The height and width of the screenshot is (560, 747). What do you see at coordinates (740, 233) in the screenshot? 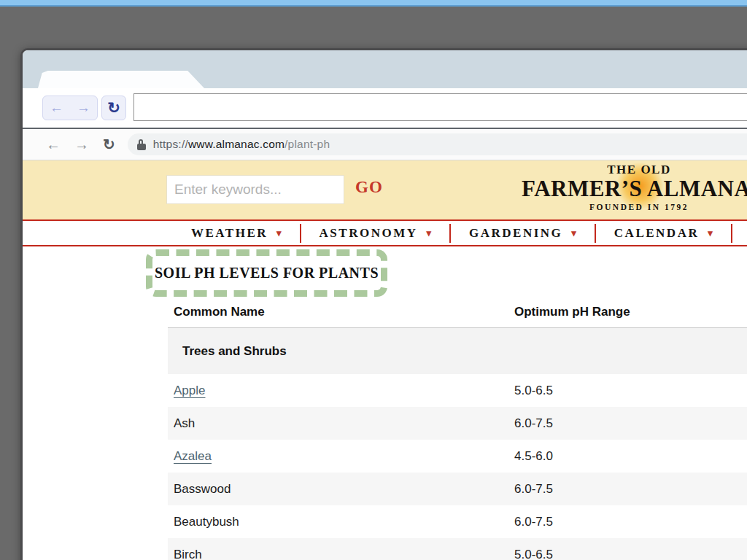
I see `nav-item-food: FOOD▾` at bounding box center [740, 233].